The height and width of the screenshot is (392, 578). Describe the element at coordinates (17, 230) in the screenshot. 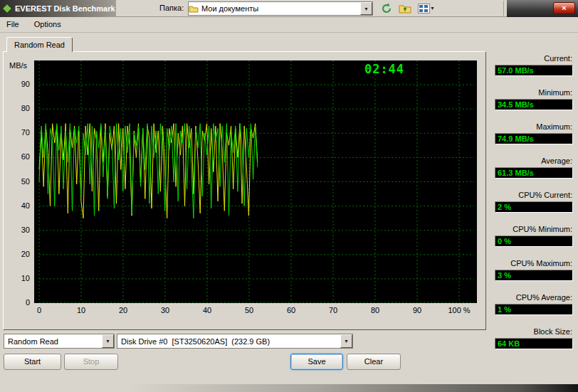

I see `y-tick-label: 30` at that location.